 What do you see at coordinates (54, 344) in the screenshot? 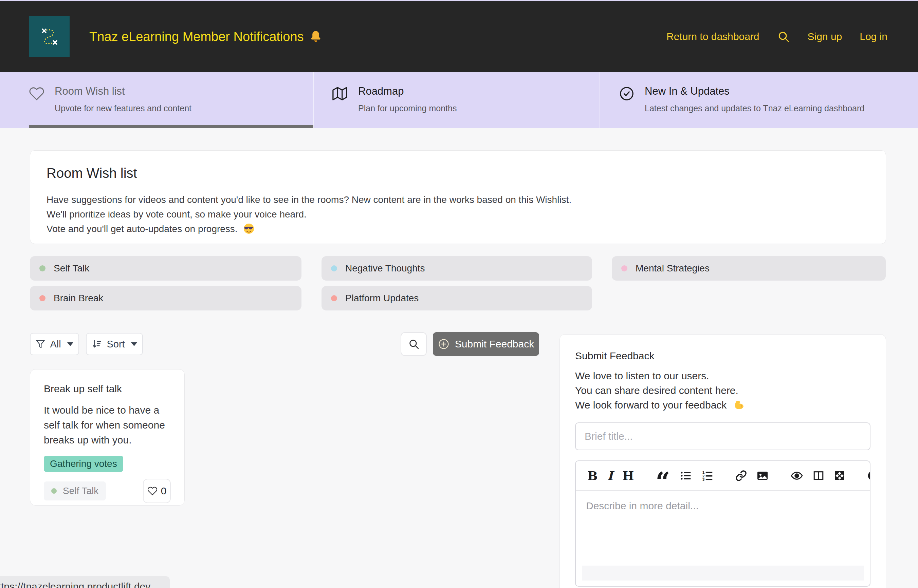
I see `filter-dropdown-button: All` at bounding box center [54, 344].